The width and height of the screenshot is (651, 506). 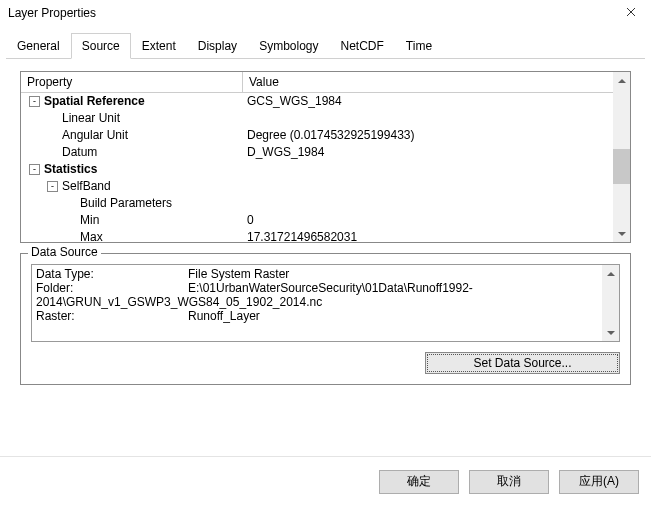 What do you see at coordinates (179, 302) in the screenshot?
I see `ds-field-value-cont: 2014\GRUN_v1_GSWP3_WGS84_05_1902_2014.nc` at bounding box center [179, 302].